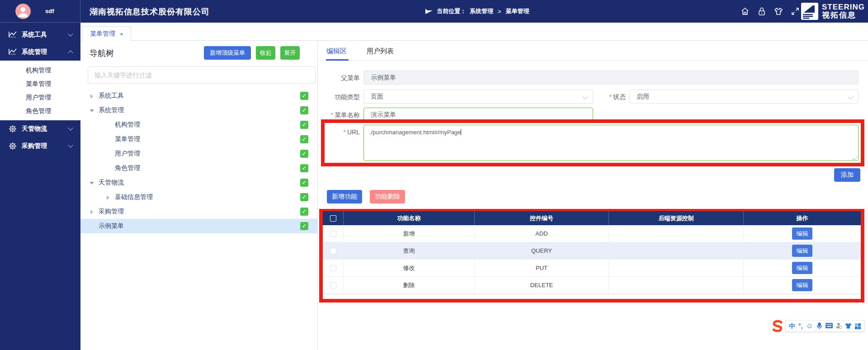 This screenshot has height=350, width=868. What do you see at coordinates (792, 326) in the screenshot?
I see `ime-chinese-mode-icon: 中` at bounding box center [792, 326].